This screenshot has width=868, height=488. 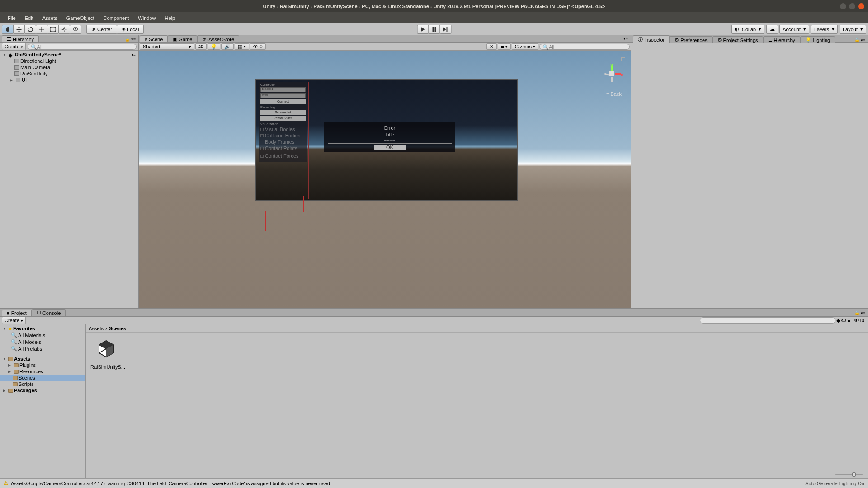 What do you see at coordinates (283, 118) in the screenshot?
I see `record-button: Record Video` at bounding box center [283, 118].